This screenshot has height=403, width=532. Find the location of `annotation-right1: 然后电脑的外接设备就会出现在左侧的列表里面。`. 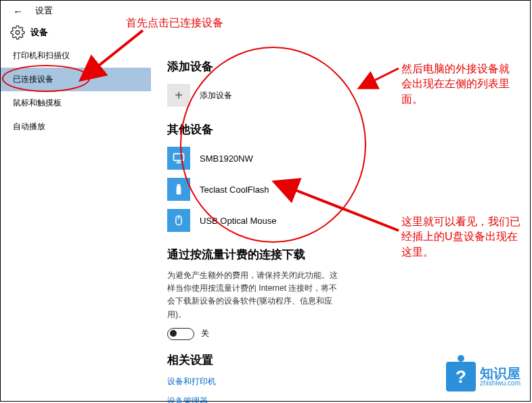

annotation-right1: 然后电脑的外接设备就会出现在左侧的列表里面。 is located at coordinates (459, 84).